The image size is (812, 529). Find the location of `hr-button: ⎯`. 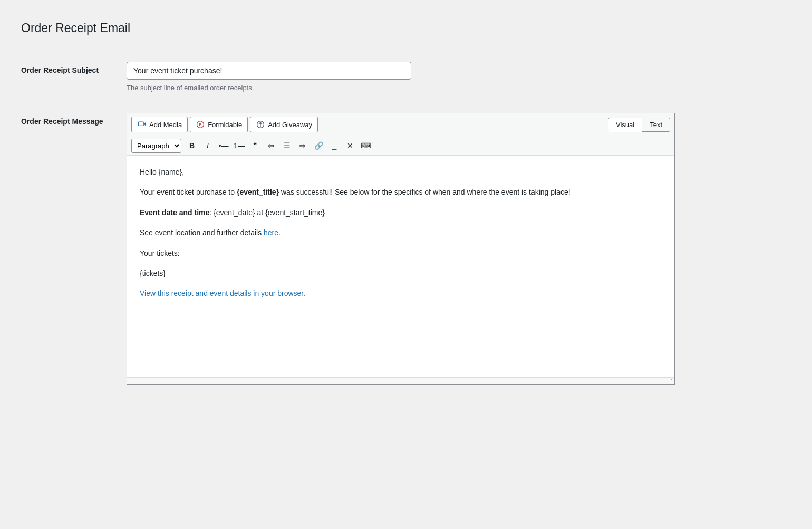

hr-button: ⎯ is located at coordinates (334, 146).